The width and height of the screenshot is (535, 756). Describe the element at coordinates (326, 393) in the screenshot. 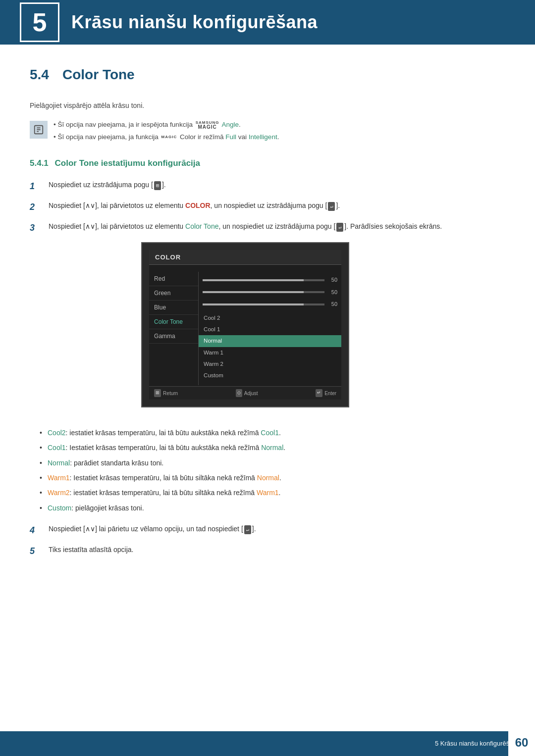

I see `footer-enter: ↵ Enter` at that location.